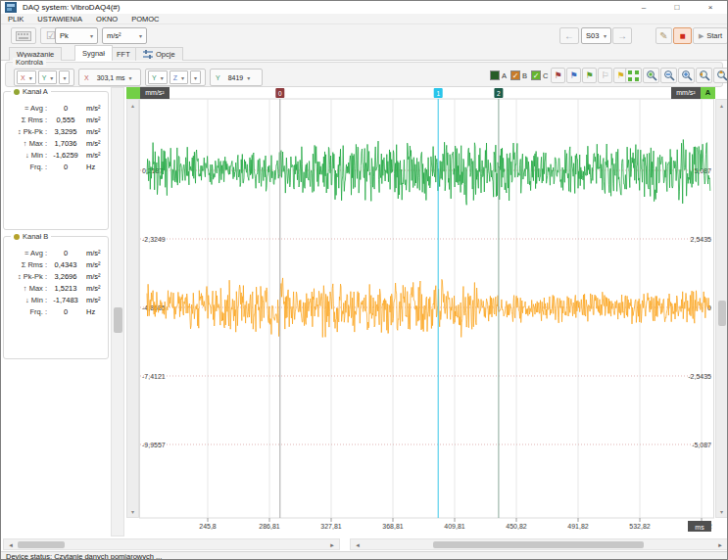  Describe the element at coordinates (569, 35) in the screenshot. I see `arrow-left-icon: ←` at that location.